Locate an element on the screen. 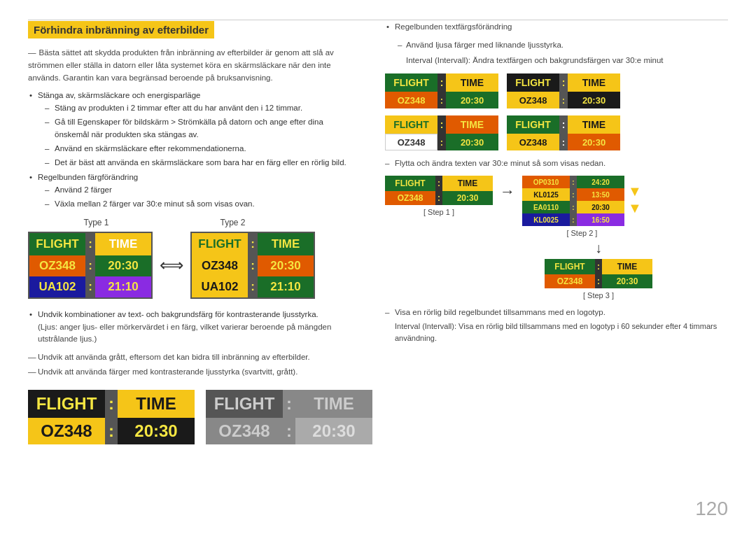  black-flight-board: FLIGHT : TIME OZ348 : 20:30 is located at coordinates (111, 417).